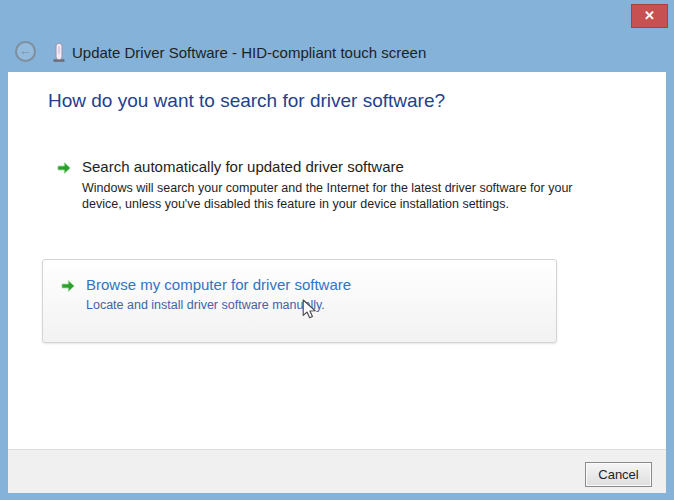 The height and width of the screenshot is (500, 674). What do you see at coordinates (300, 301) in the screenshot?
I see `option-browse-computer: Browse my computer for driver software L…` at bounding box center [300, 301].